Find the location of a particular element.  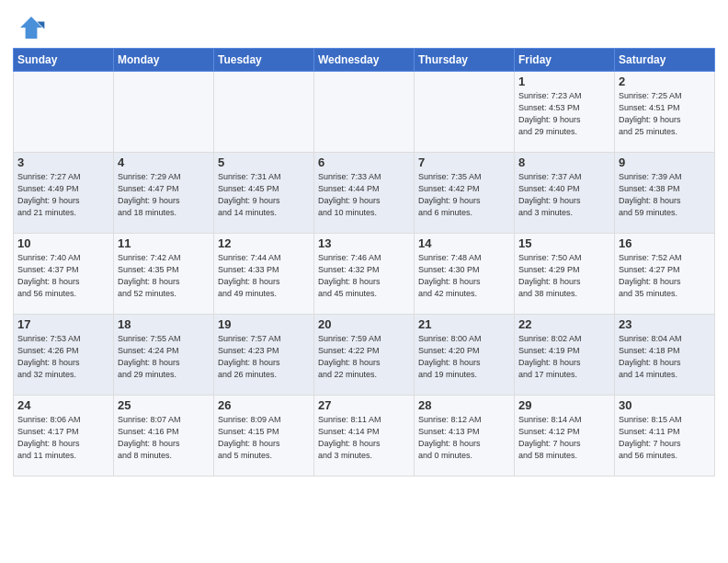

day-number: 30 is located at coordinates (665, 405).